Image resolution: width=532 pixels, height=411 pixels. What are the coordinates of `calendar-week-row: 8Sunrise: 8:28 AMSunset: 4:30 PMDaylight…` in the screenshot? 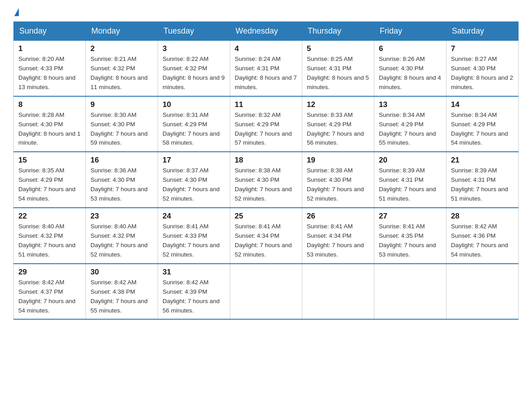 It's located at (266, 124).